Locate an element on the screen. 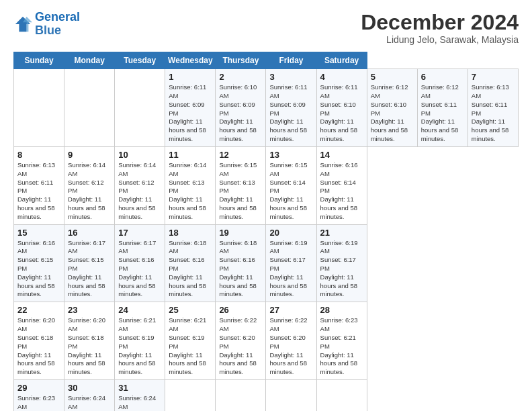 The image size is (532, 411). day-number: 7 is located at coordinates (493, 77).